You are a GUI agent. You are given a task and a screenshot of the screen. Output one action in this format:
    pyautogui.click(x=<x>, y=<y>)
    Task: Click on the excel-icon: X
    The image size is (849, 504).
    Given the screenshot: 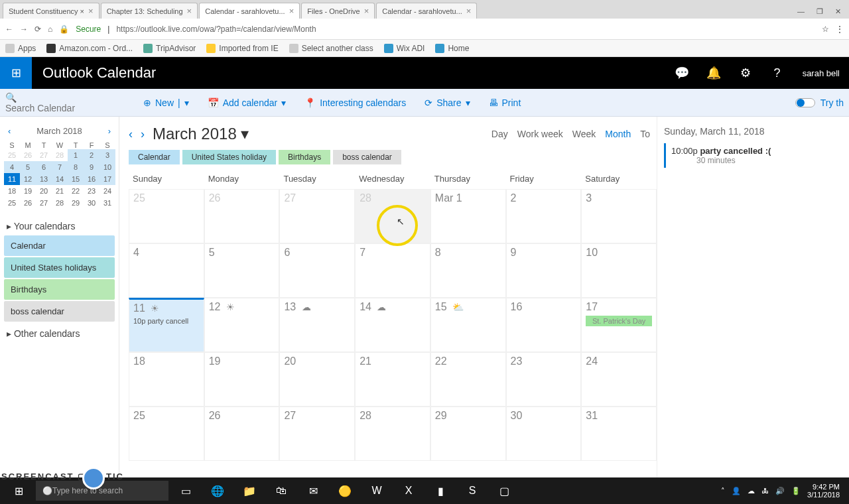 What is the action you would take?
    pyautogui.click(x=409, y=491)
    